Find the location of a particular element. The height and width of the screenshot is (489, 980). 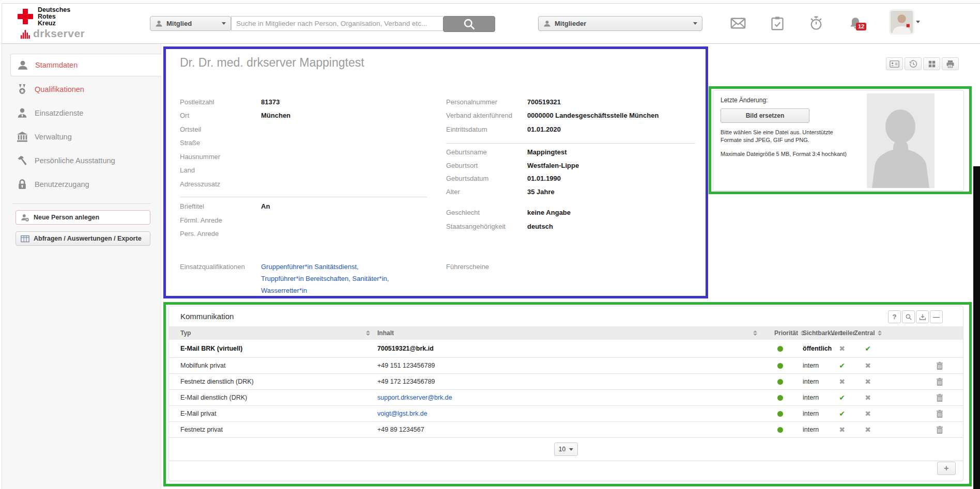

field-row: Förml. Anrede is located at coordinates (220, 220).